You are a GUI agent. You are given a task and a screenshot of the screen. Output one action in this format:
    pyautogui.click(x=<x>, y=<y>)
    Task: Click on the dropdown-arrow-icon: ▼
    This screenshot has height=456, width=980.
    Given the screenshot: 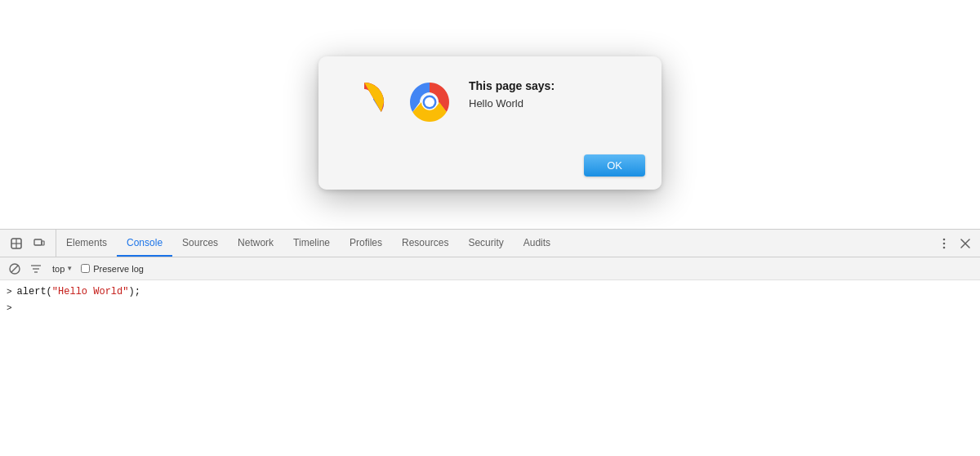 What is the action you would take?
    pyautogui.click(x=69, y=268)
    